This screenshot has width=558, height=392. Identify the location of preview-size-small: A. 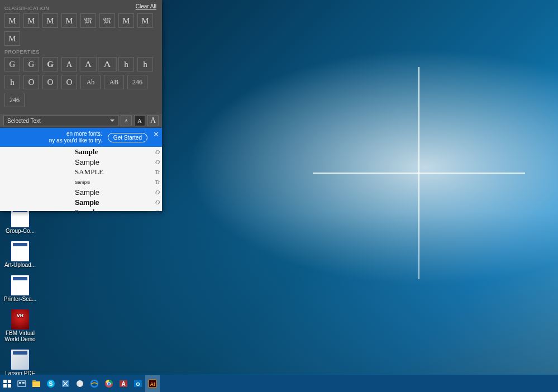
(126, 121).